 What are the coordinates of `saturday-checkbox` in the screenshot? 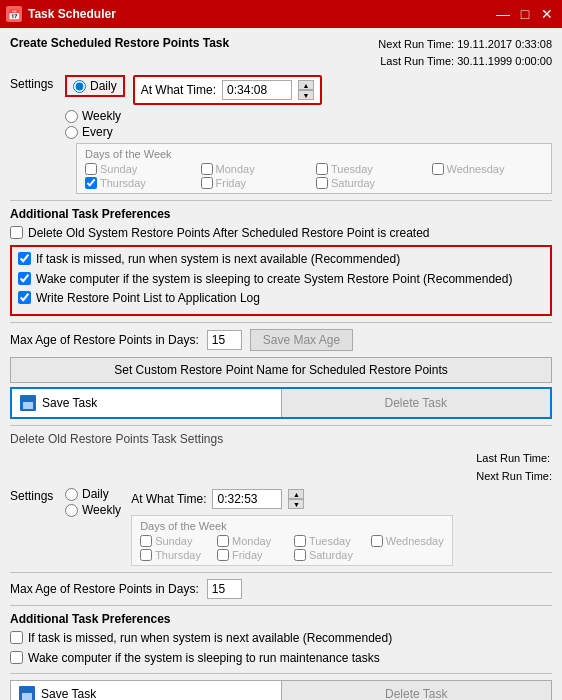 It's located at (322, 183).